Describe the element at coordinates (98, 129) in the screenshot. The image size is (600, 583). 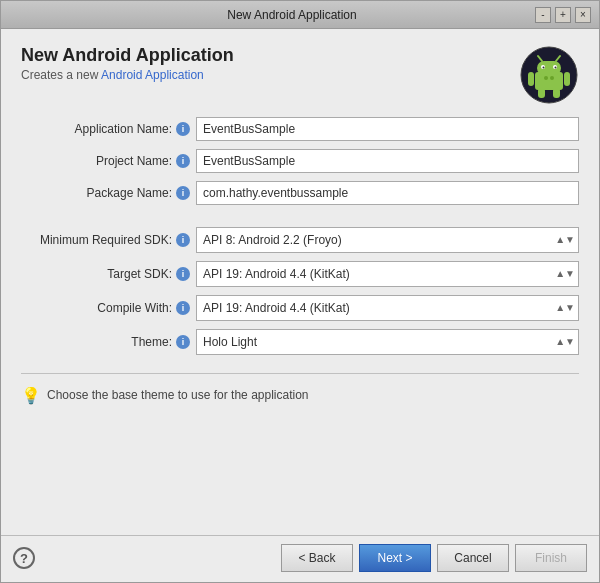
I see `application-name-label: Application Name:` at that location.